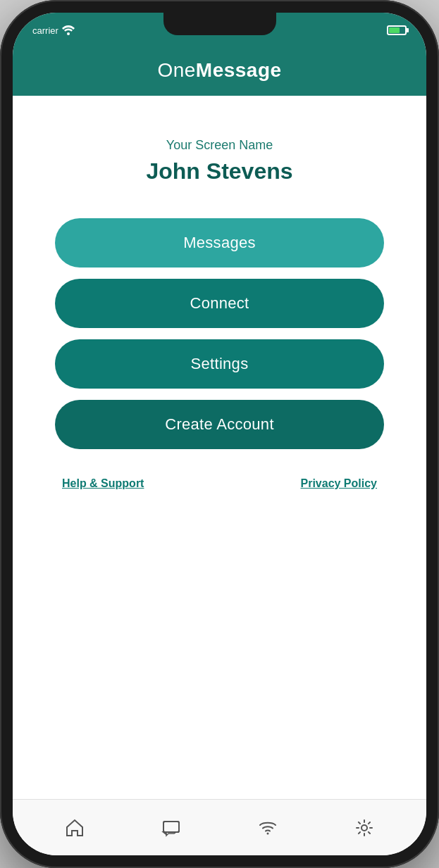 The height and width of the screenshot is (868, 439). Describe the element at coordinates (220, 484) in the screenshot. I see `links-row: Help & Support Privacy Policy` at that location.